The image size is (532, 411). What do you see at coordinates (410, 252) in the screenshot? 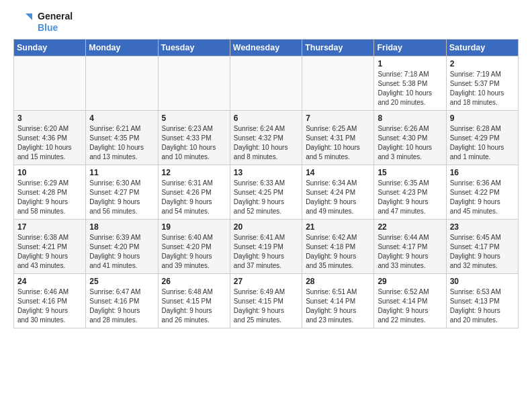
I see `day-info: Sunrise: 6:44 AM Sunset: 4:17 PM Dayligh…` at bounding box center [410, 252].